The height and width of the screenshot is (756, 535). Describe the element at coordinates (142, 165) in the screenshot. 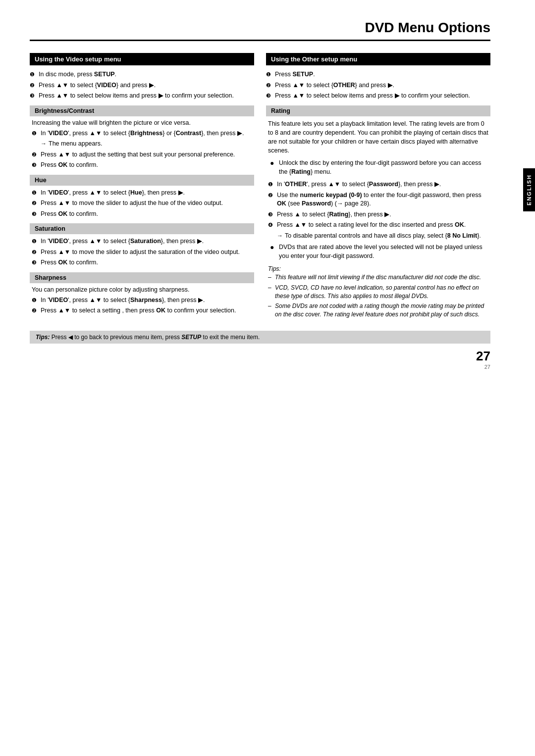

I see `bc-step-3: ❸ Press OK to confirm.` at that location.